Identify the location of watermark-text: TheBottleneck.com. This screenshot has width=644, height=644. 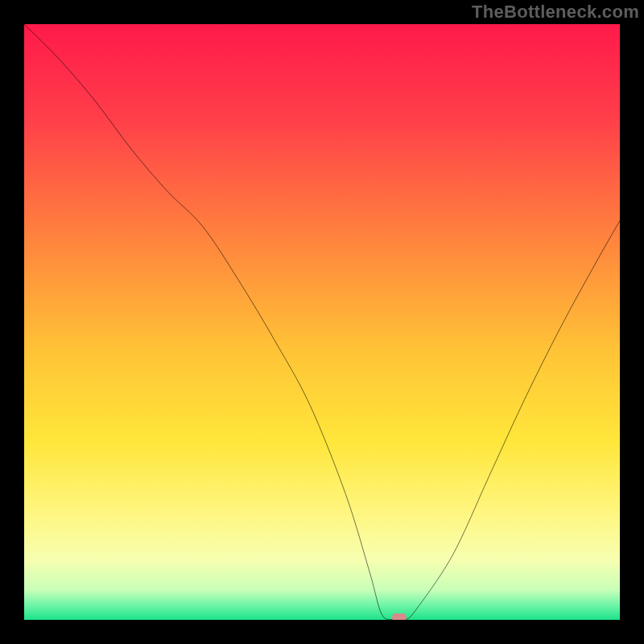
(555, 12).